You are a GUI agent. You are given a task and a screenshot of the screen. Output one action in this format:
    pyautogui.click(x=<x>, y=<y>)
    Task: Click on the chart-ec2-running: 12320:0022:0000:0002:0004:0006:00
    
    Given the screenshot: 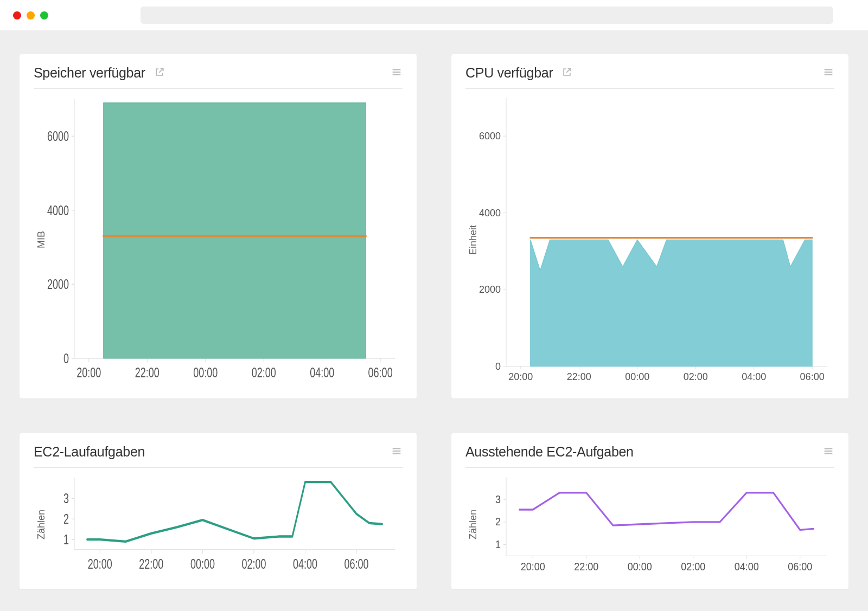 What is the action you would take?
    pyautogui.click(x=225, y=525)
    